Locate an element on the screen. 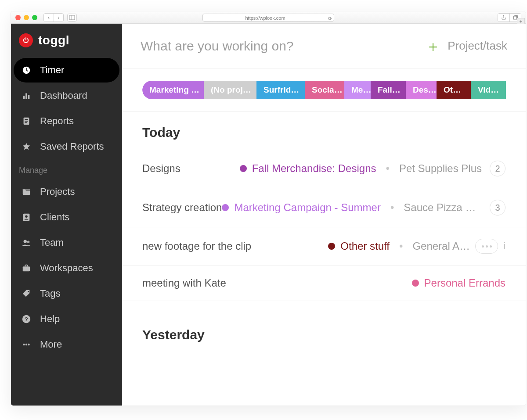 The width and height of the screenshot is (527, 420). time-entry-row: meeting with KatePersonal Errands is located at coordinates (324, 283).